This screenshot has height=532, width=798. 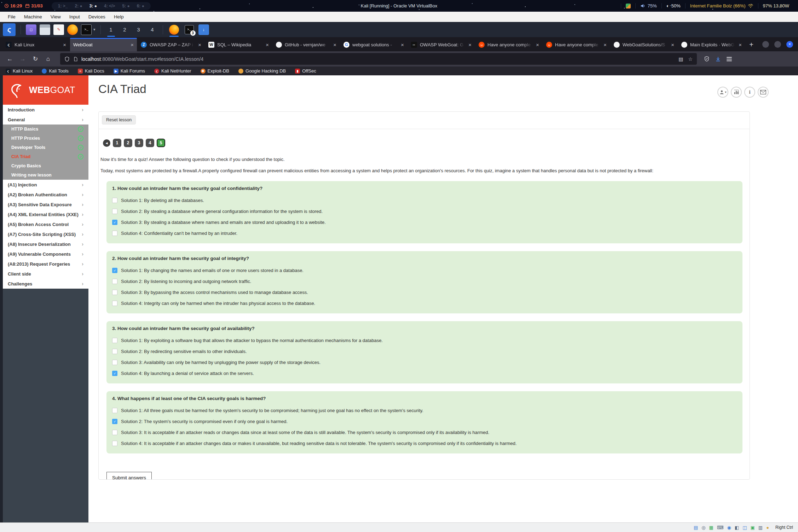 What do you see at coordinates (723, 92) in the screenshot?
I see `user-account-button: ▾` at bounding box center [723, 92].